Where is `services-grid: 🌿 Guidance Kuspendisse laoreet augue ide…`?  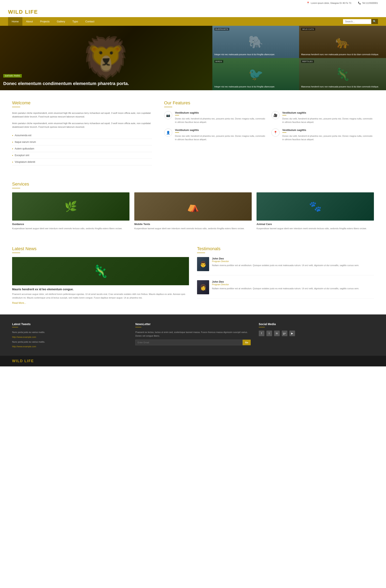
services-grid: 🌿 Guidance Kuspendisse laoreet augue ide… is located at coordinates (193, 211).